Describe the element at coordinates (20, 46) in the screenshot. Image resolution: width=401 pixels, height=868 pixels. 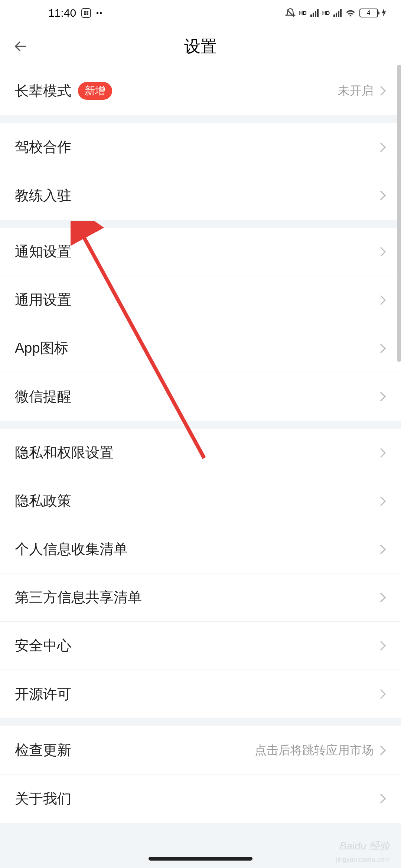
I see `back-arrow-icon` at that location.